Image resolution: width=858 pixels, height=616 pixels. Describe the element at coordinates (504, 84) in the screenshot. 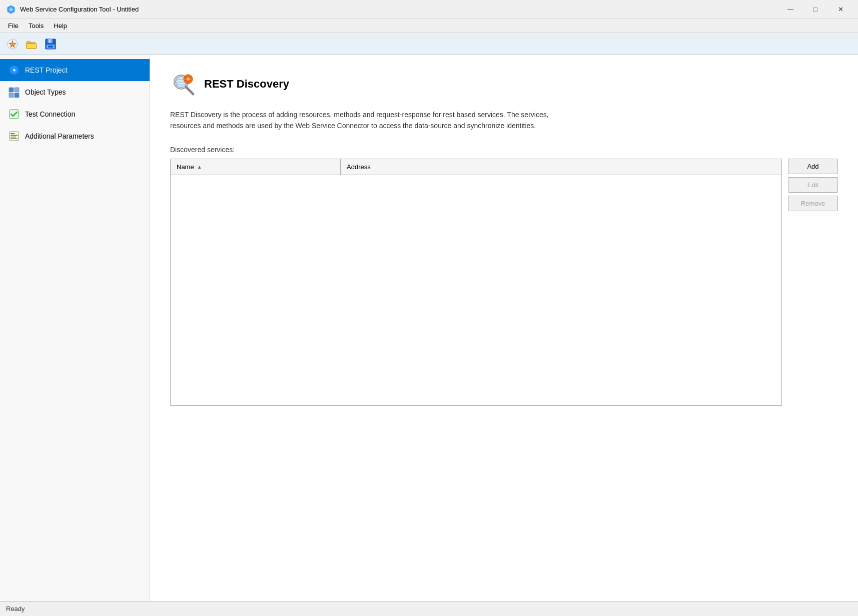

I see `content-header: REST Discovery` at that location.